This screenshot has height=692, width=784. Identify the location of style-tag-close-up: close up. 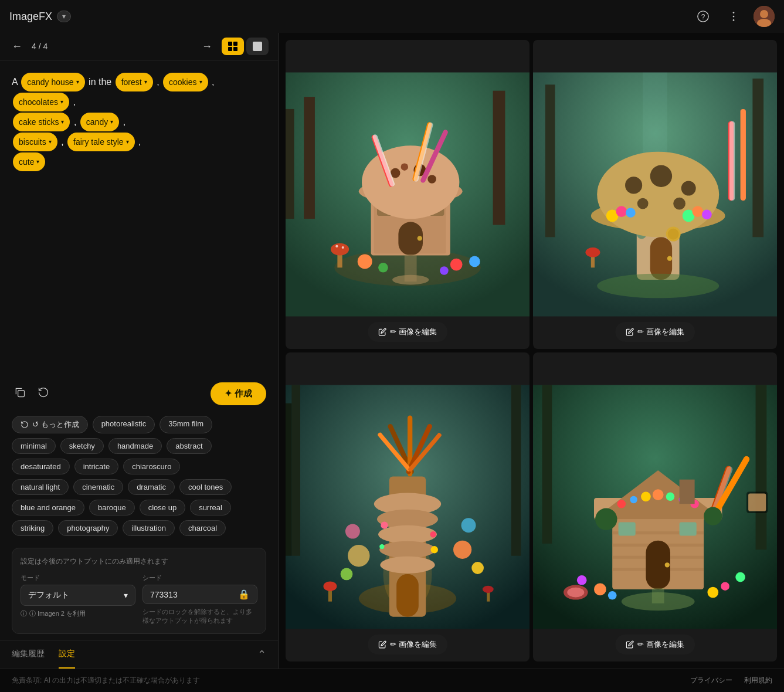
(162, 508).